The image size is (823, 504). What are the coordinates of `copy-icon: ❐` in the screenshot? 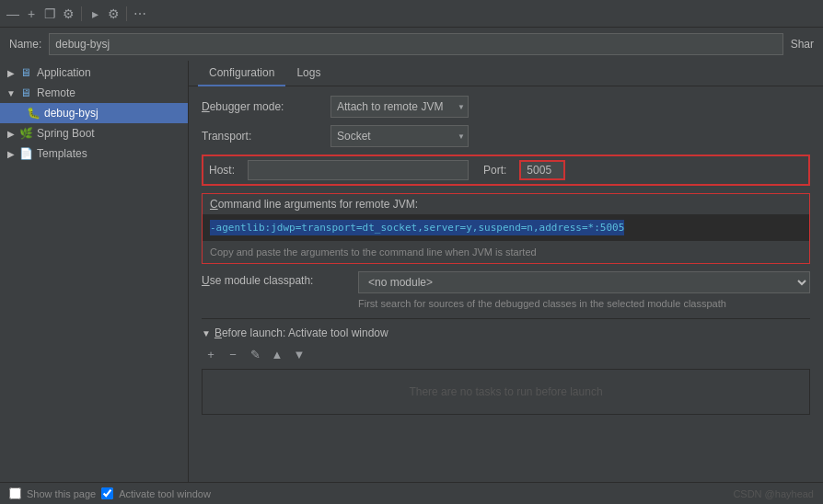 It's located at (50, 14).